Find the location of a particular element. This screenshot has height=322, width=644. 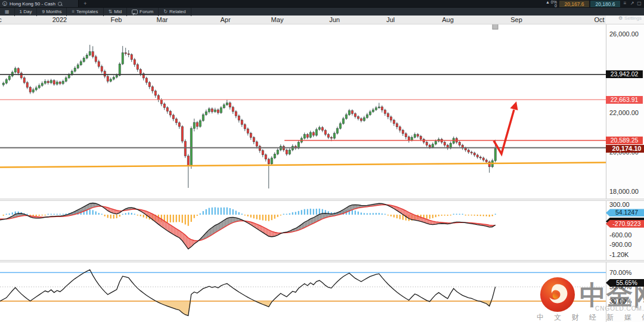

time-axis: Dec2022FebMarAprMayJunJulAugSepOct is located at coordinates (322, 20).